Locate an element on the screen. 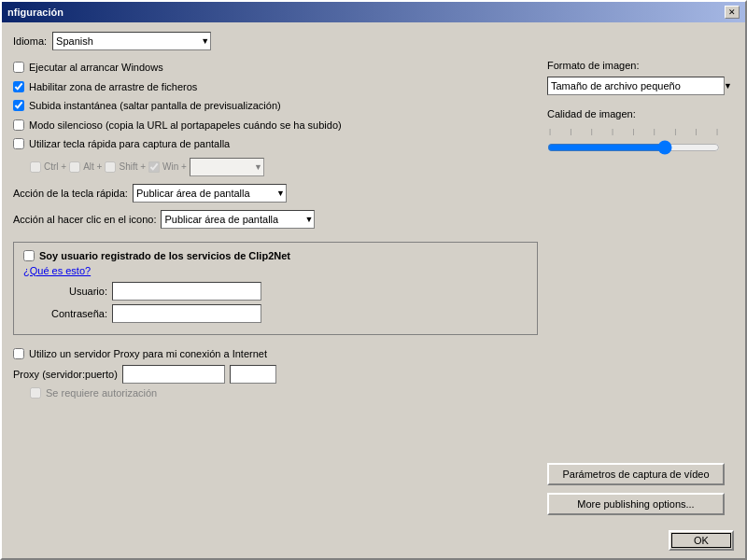 This screenshot has width=747, height=560. formato-section: Formato de imagen: Tamaño de archivo peq… is located at coordinates (641, 77).